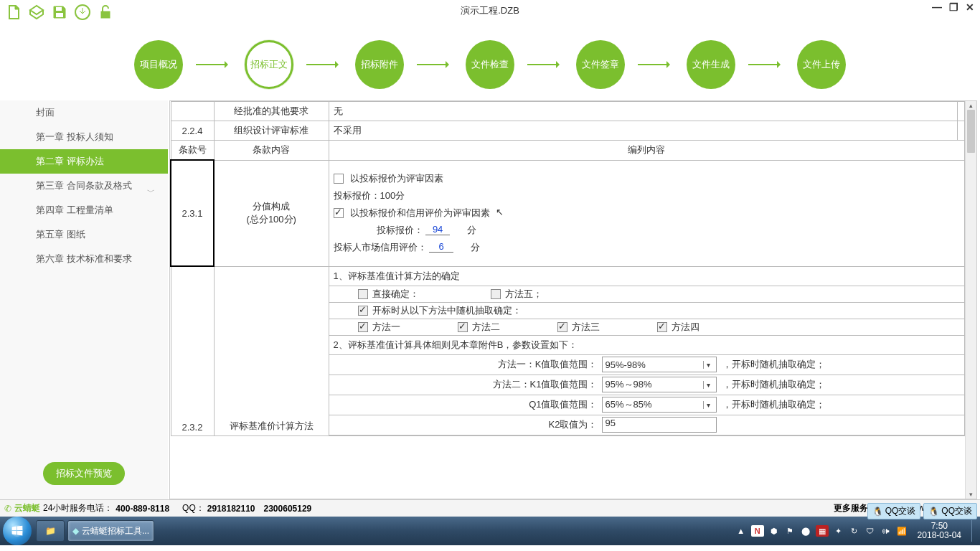 Image resolution: width=980 pixels, height=551 pixels. What do you see at coordinates (83, 12) in the screenshot?
I see `download-icon` at bounding box center [83, 12].